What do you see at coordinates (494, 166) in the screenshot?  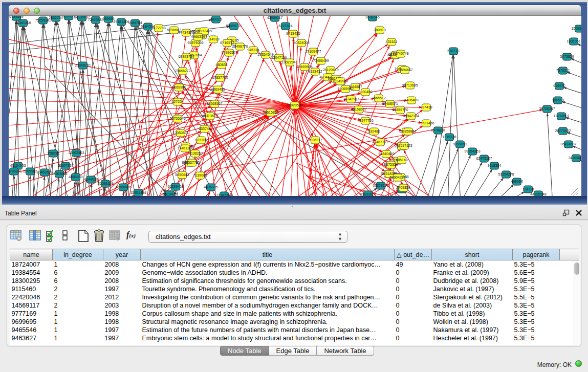 I see `svg-text: 9118384` at bounding box center [494, 166].